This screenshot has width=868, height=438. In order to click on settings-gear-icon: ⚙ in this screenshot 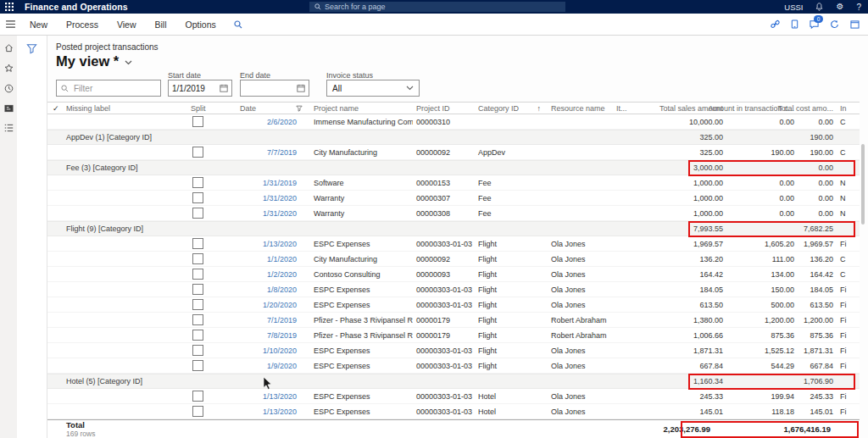, I will do `click(839, 7)`.